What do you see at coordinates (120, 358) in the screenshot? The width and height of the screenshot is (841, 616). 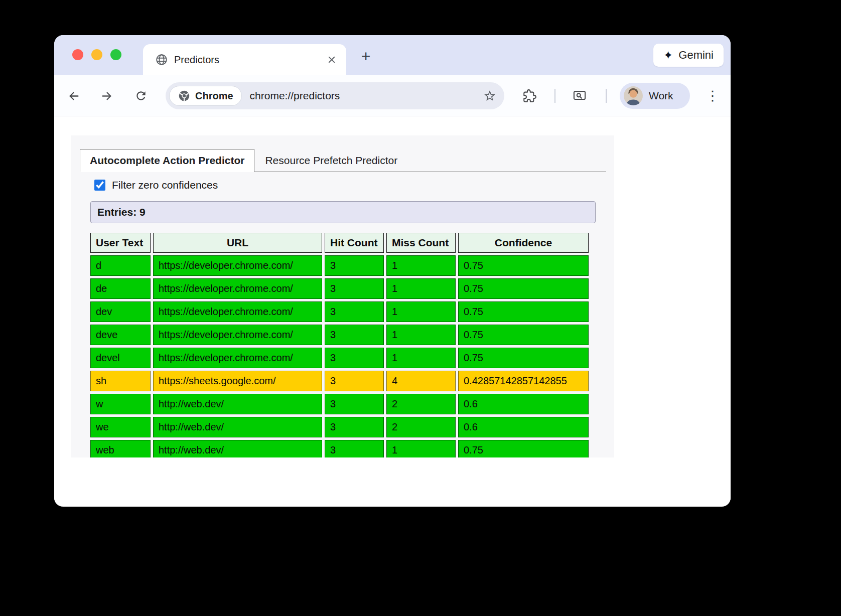 I see `cell-user-text: devel` at bounding box center [120, 358].